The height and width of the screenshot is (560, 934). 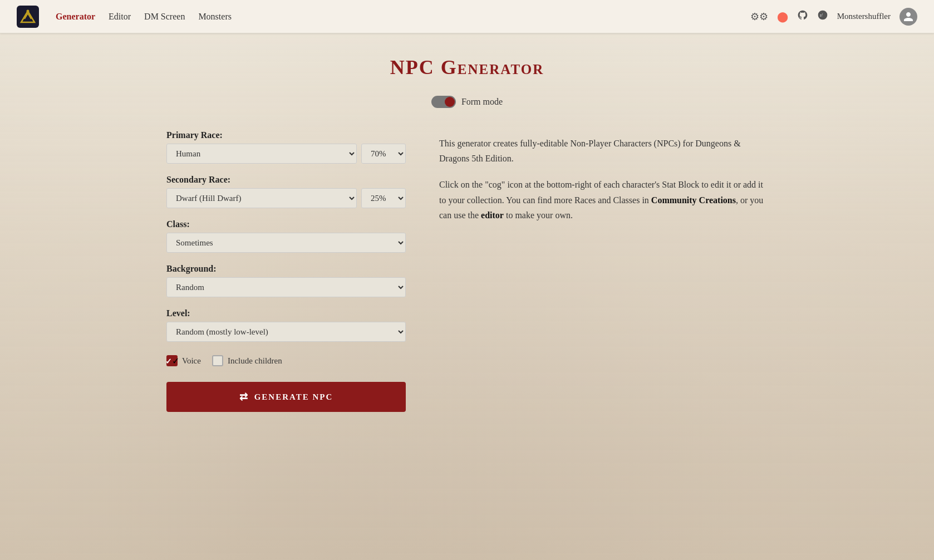 What do you see at coordinates (450, 102) in the screenshot?
I see `toggle-knob` at bounding box center [450, 102].